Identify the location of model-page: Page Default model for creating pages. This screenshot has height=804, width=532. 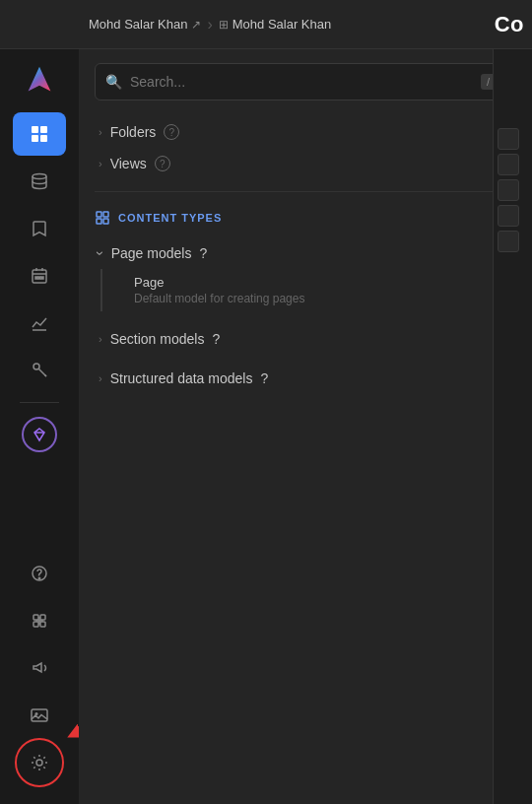
(316, 290).